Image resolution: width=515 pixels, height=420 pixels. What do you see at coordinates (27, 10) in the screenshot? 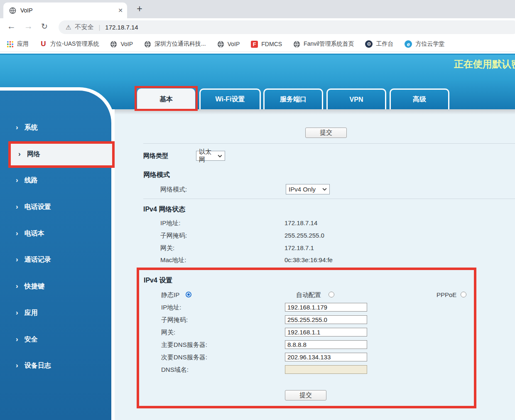
I see `tab-title: VoIP` at bounding box center [27, 10].